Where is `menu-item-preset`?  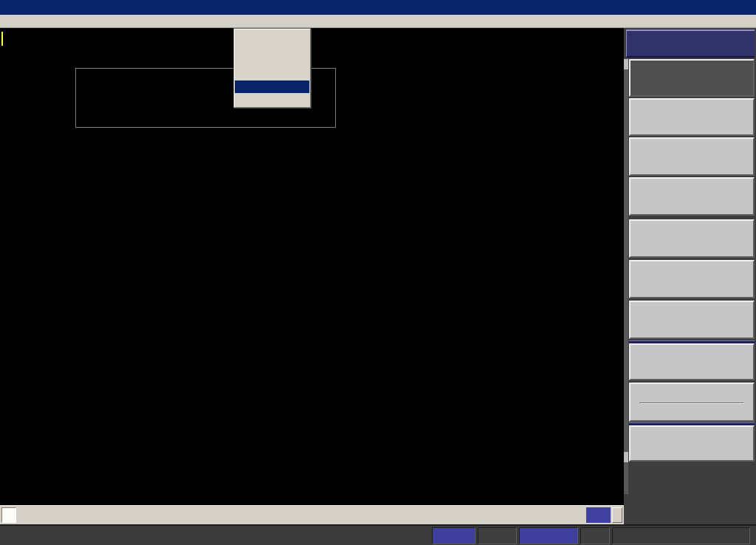
menu-item-preset is located at coordinates (272, 99).